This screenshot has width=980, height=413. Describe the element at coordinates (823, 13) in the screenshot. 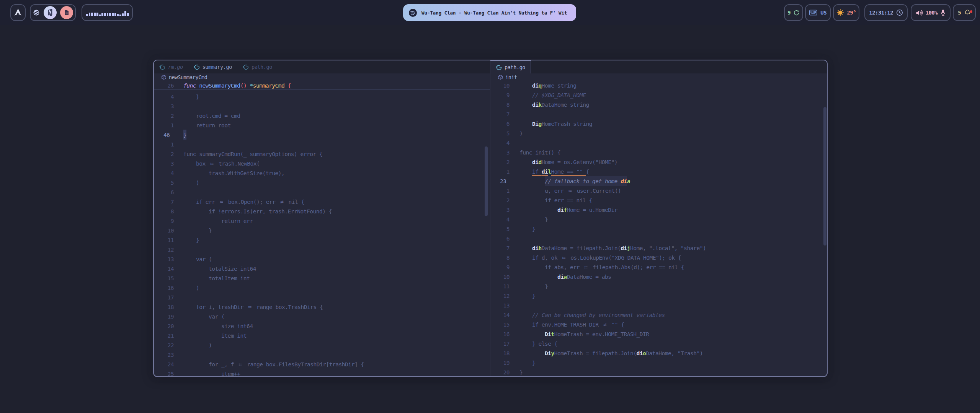

I see `keyboard-layout-value: US` at that location.